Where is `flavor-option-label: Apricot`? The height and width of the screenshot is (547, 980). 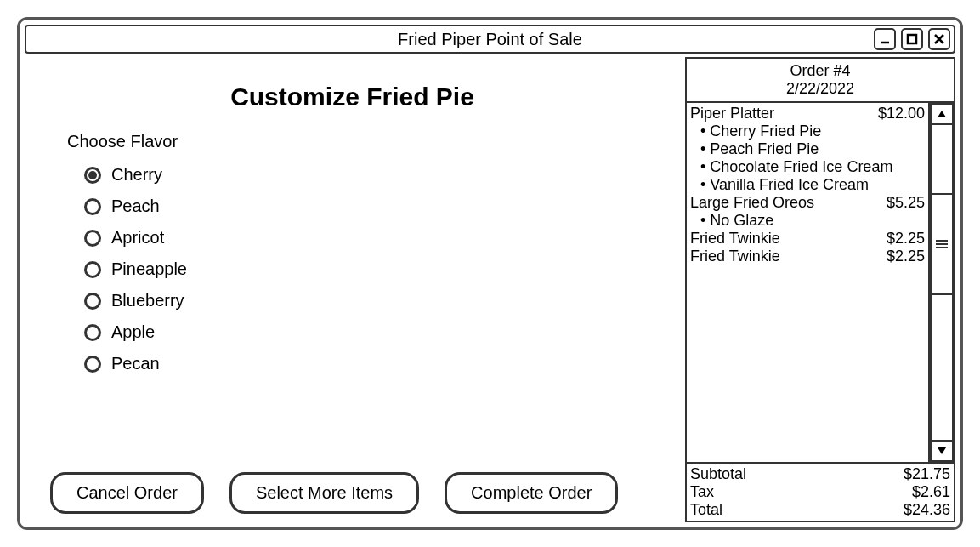 flavor-option-label: Apricot is located at coordinates (138, 238).